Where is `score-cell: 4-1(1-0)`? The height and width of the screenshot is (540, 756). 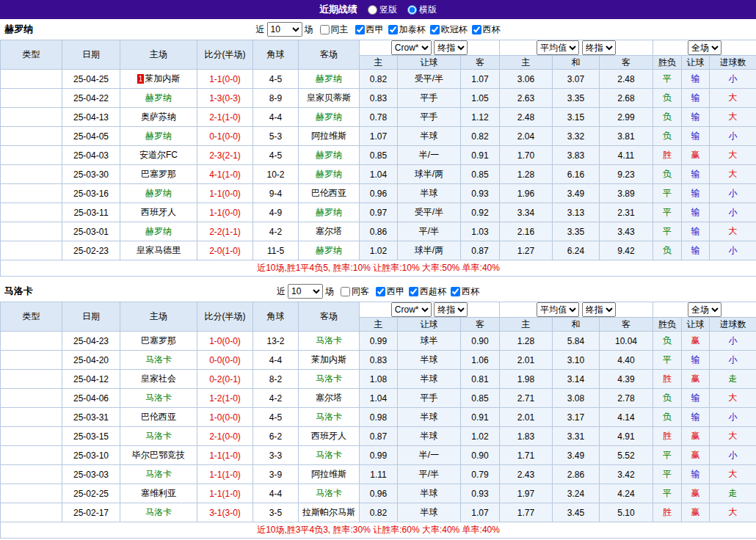
score-cell: 4-1(1-0) is located at coordinates (225, 175).